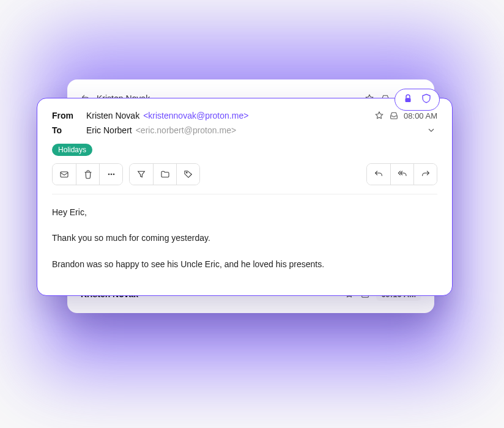 The height and width of the screenshot is (428, 504). Describe the element at coordinates (408, 100) in the screenshot. I see `lock-icon` at that location.